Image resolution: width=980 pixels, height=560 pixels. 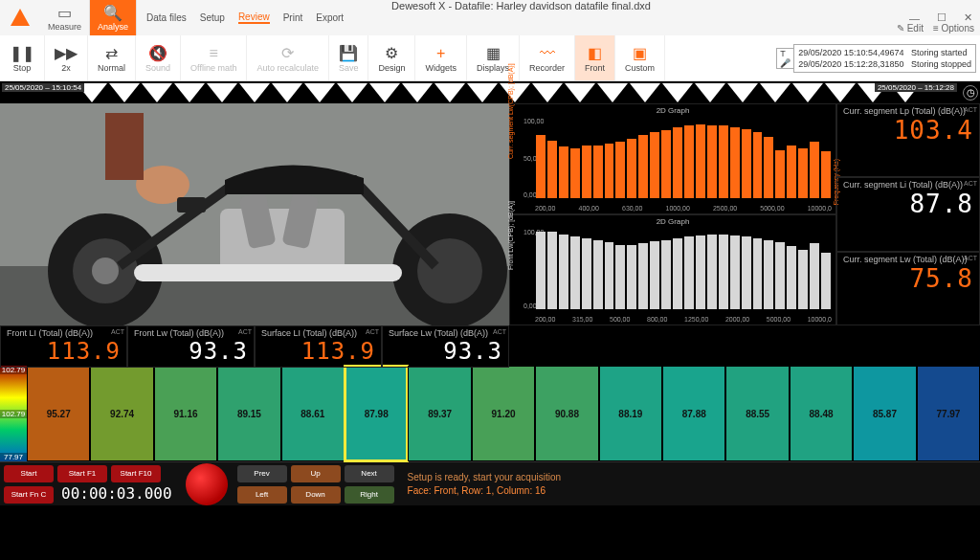 I want to click on minimize-button: —, so click(x=915, y=18).